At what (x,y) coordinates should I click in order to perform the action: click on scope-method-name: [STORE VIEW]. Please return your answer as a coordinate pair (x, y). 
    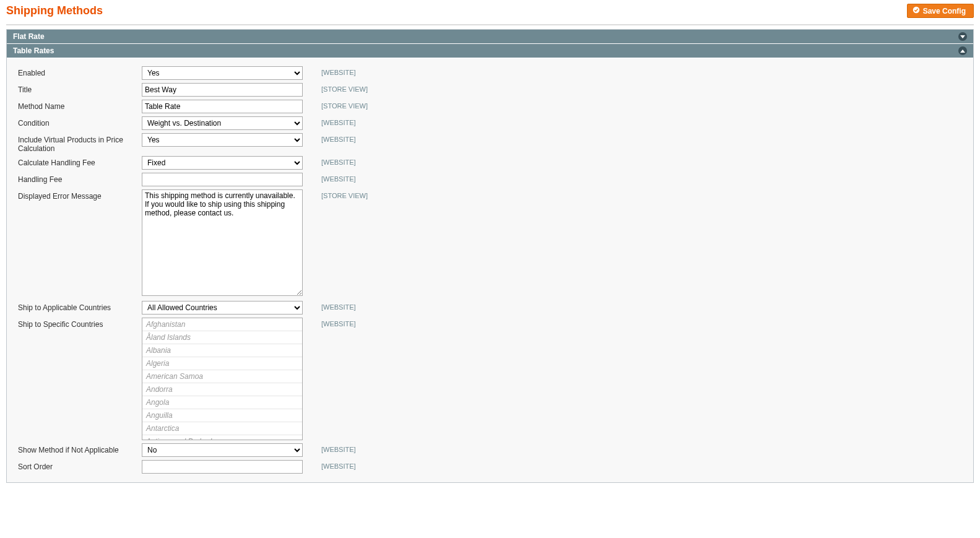
    Looking at the image, I should click on (336, 105).